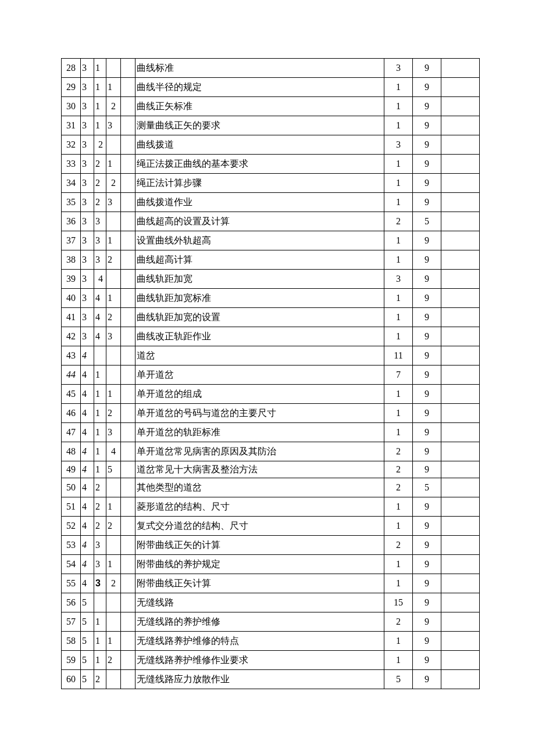 This screenshot has width=535, height=756. I want to click on cell-title: 附带曲线正矢计算, so click(260, 583).